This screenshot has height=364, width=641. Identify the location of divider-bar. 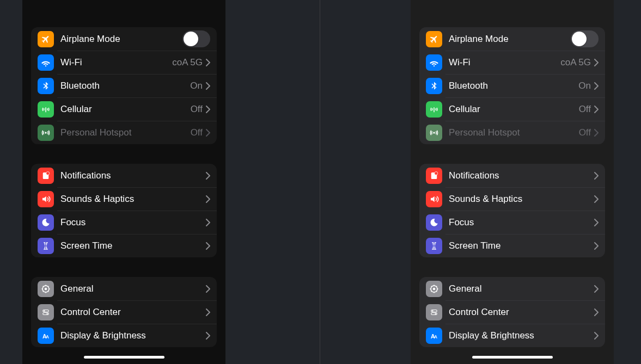
(320, 182).